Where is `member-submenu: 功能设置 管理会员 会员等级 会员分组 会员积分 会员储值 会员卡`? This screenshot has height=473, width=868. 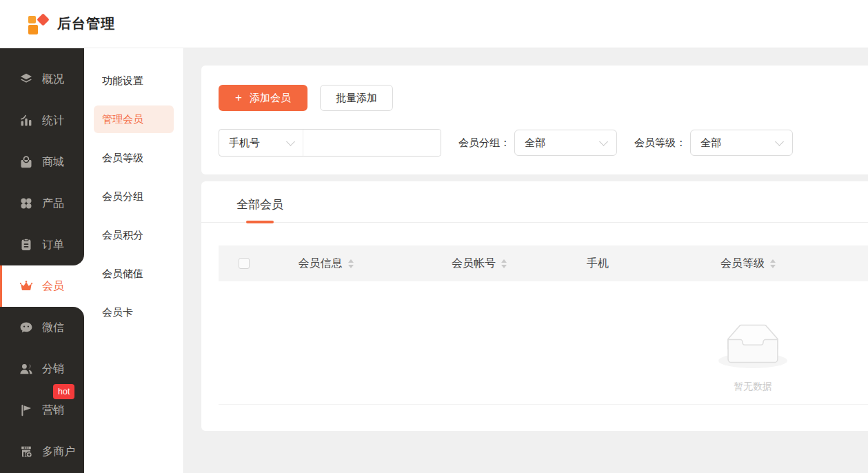
member-submenu: 功能设置 管理会员 会员等级 会员分组 会员积分 会员储值 会员卡 is located at coordinates (134, 261).